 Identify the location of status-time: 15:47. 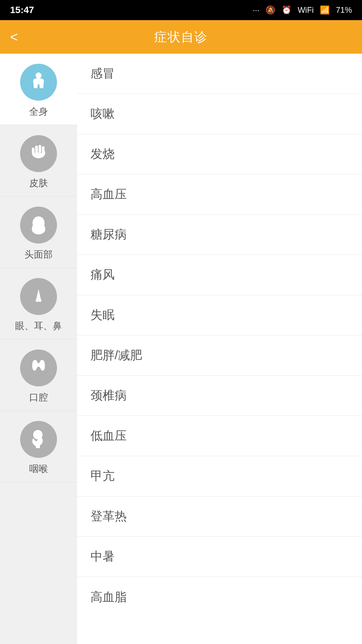
(22, 10).